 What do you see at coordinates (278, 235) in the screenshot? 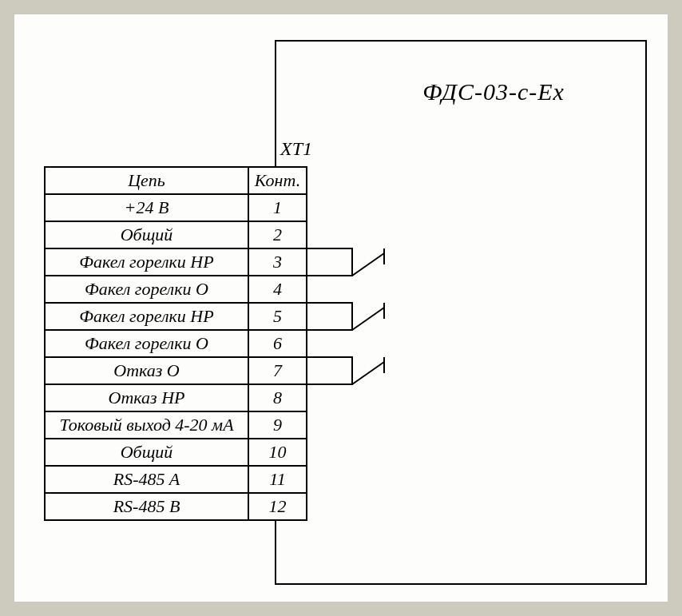
I see `contact-cell: 2` at bounding box center [278, 235].